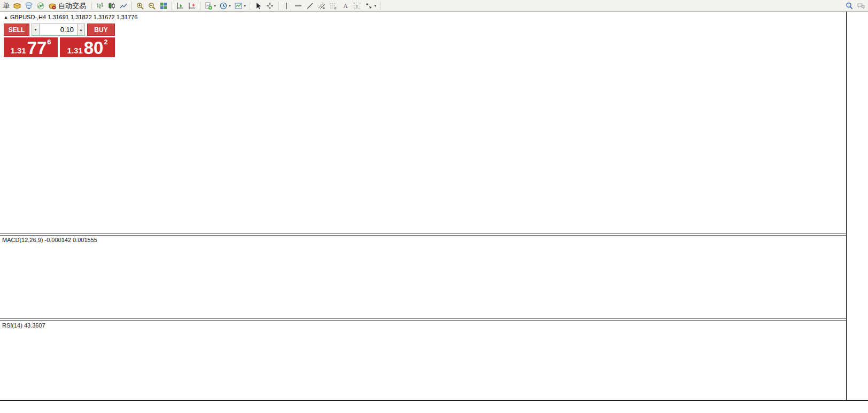 The width and height of the screenshot is (868, 413). Describe the element at coordinates (322, 5) in the screenshot. I see `channel-tool-button: E` at that location.